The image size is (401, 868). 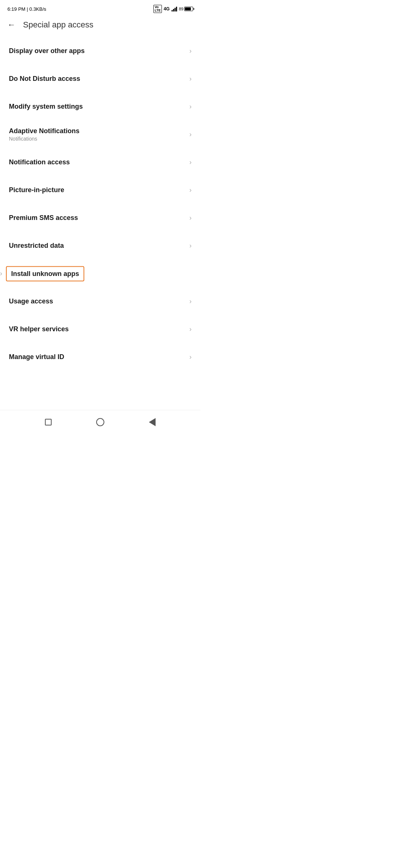 What do you see at coordinates (39, 329) in the screenshot?
I see `menu-item-title: VR helper services` at bounding box center [39, 329].